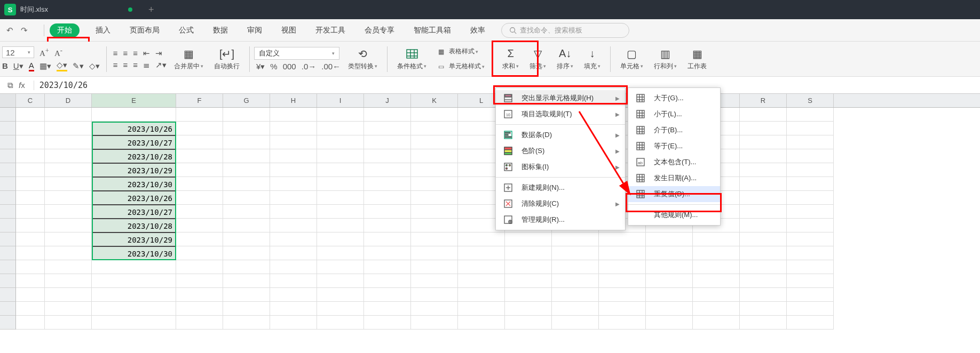 The width and height of the screenshot is (980, 353). What do you see at coordinates (136, 65) in the screenshot?
I see `align-right-icon: ≡` at bounding box center [136, 65].